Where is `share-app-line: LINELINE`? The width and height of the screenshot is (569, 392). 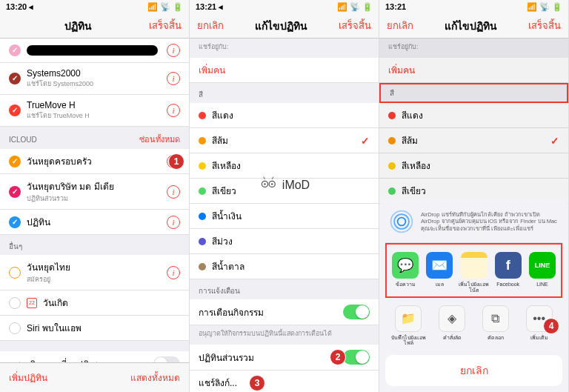
share-app-line: LINELINE is located at coordinates (542, 273).